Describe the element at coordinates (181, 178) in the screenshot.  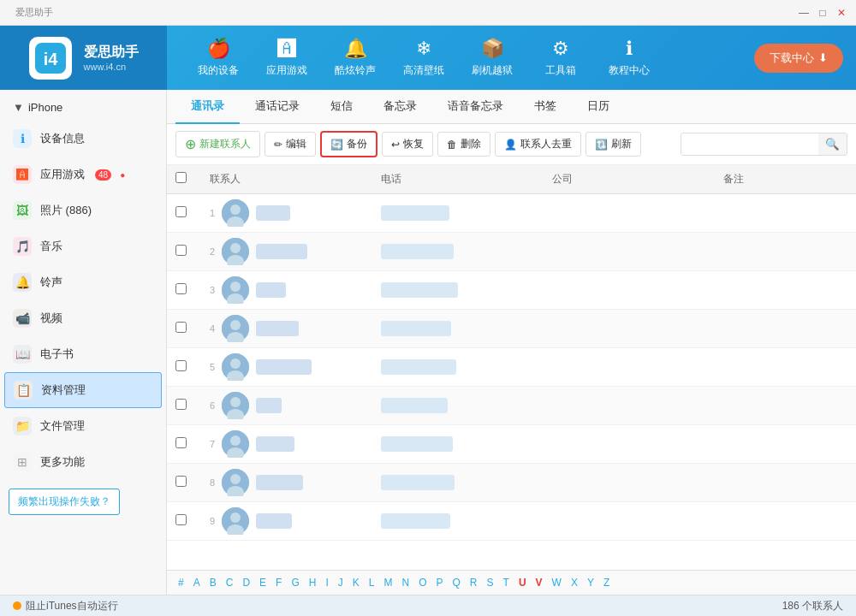
I see `select-all-checkbox` at that location.